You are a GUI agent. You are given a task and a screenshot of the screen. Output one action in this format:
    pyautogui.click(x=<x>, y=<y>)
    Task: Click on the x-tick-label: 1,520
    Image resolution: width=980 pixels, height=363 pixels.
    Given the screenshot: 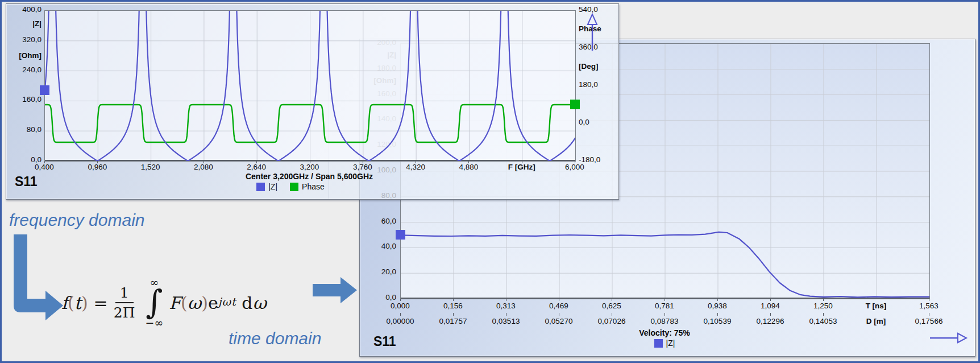 What is the action you would take?
    pyautogui.click(x=151, y=167)
    